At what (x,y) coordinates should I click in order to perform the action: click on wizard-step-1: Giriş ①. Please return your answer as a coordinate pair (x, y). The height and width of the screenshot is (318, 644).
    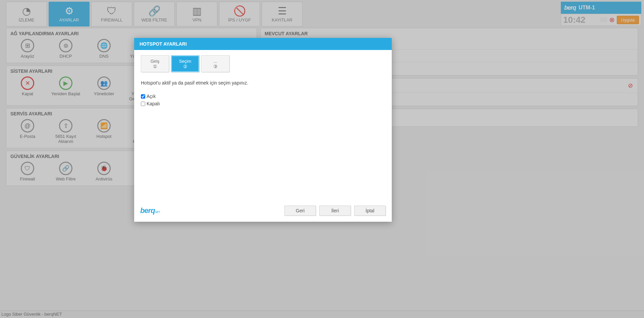
    Looking at the image, I should click on (155, 64).